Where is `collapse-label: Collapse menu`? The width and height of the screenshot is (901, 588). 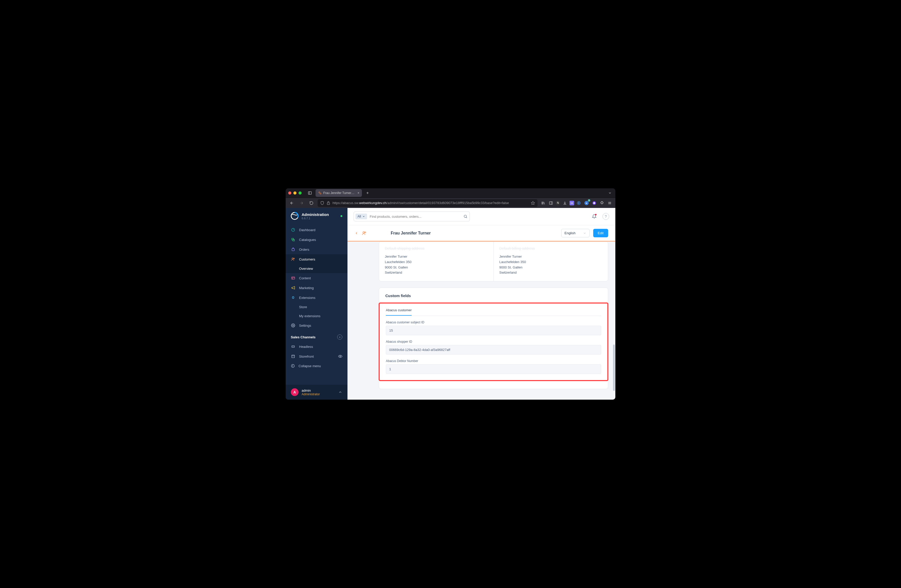 collapse-label: Collapse menu is located at coordinates (310, 366).